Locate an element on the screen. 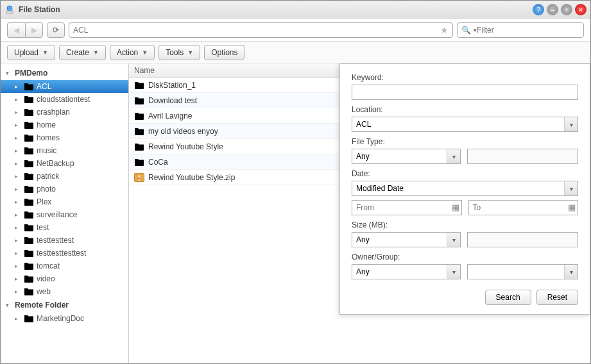  back-button: ◀ is located at coordinates (16, 30).